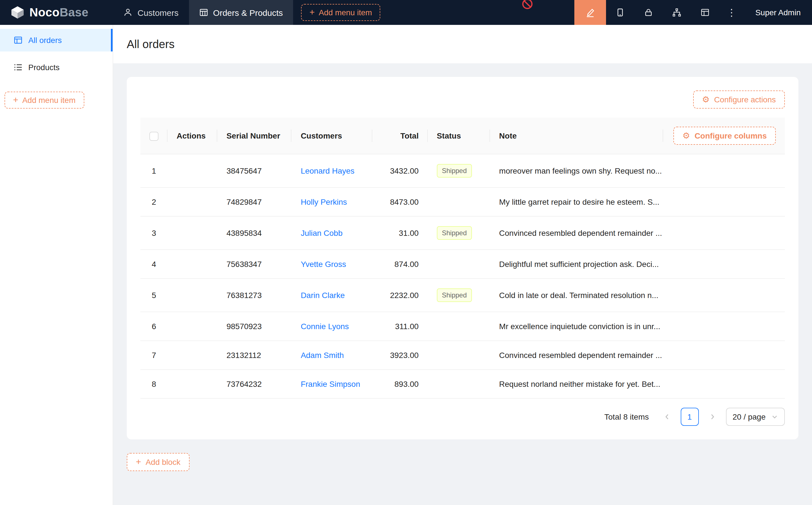  What do you see at coordinates (400, 384) in the screenshot?
I see `total-cell: 893.00` at bounding box center [400, 384].